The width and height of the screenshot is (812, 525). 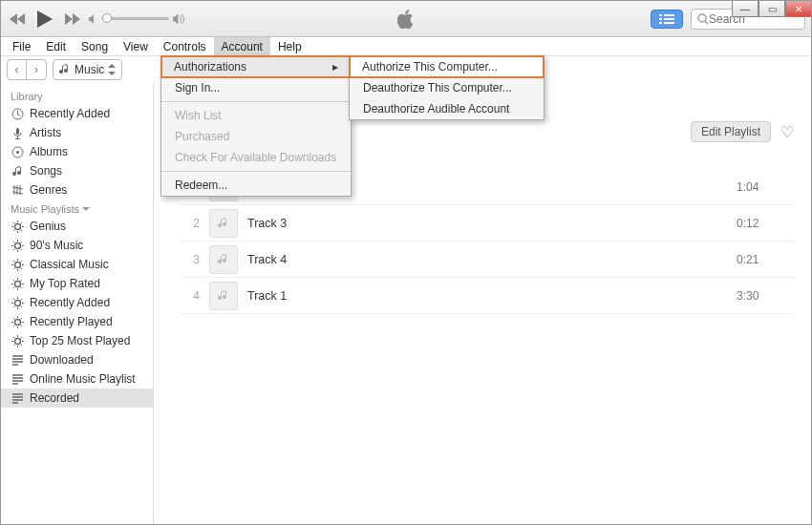 I want to click on play-button, so click(x=45, y=19).